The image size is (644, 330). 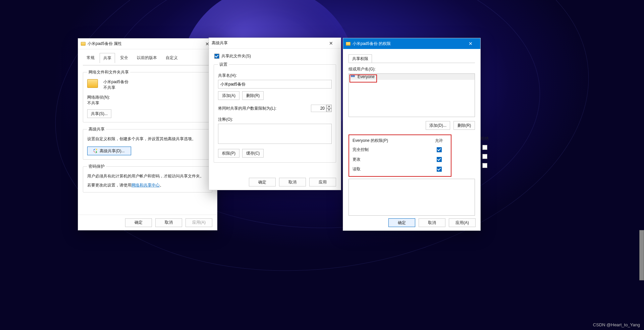 I want to click on permissions-empty-area, so click(x=412, y=197).